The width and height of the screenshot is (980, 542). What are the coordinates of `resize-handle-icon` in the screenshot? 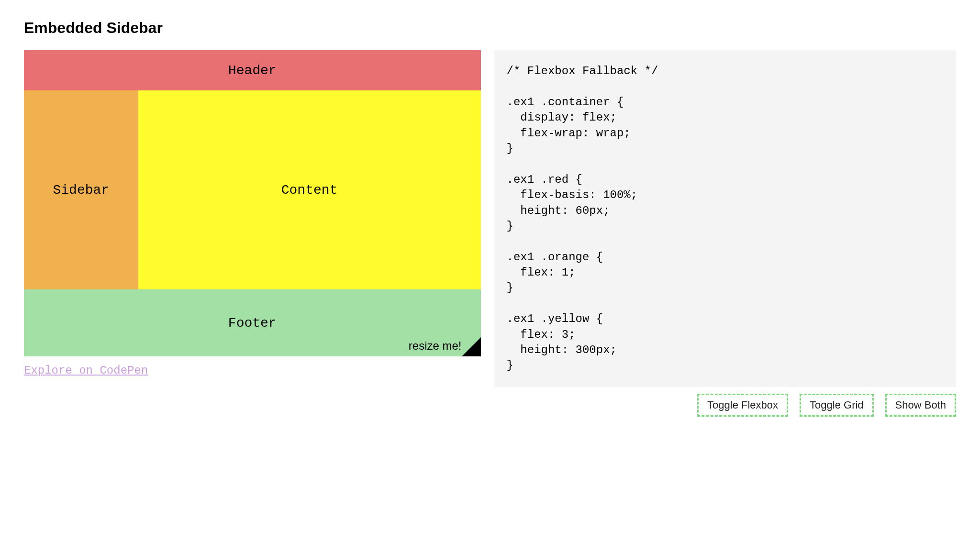 It's located at (471, 347).